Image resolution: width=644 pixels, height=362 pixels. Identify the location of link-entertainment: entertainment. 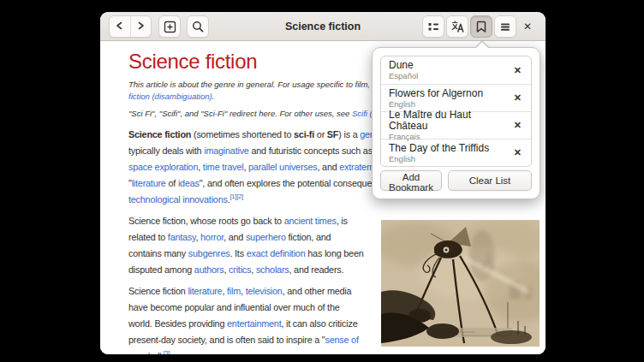
(253, 323).